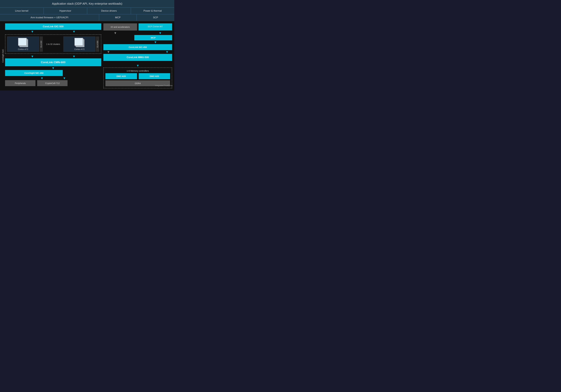 The height and width of the screenshot is (392, 561). Describe the element at coordinates (138, 27) in the screenshot. I see `right-top-boxes: IO and accelerators SCP Cortex-M7` at that location.